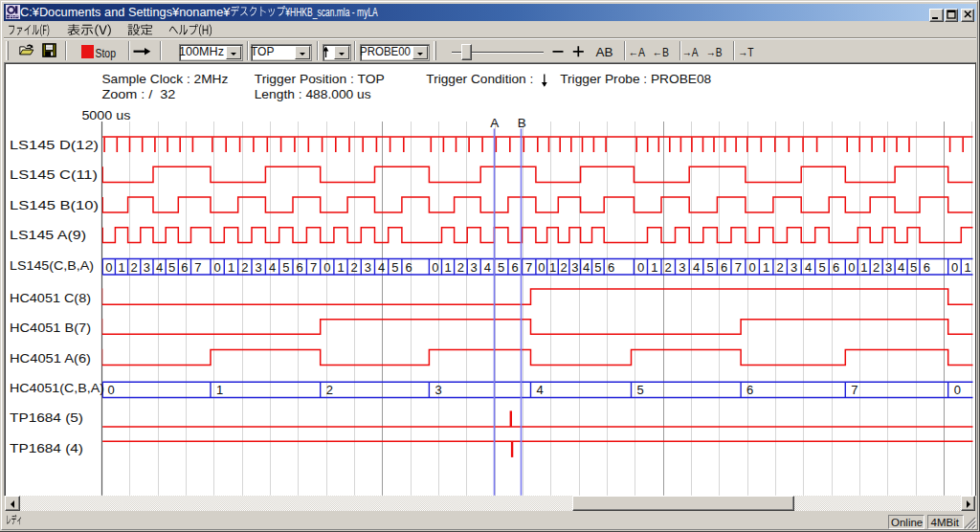 This screenshot has height=532, width=980. What do you see at coordinates (48, 235) in the screenshot?
I see `svg-text: LS145 A(9)` at bounding box center [48, 235].